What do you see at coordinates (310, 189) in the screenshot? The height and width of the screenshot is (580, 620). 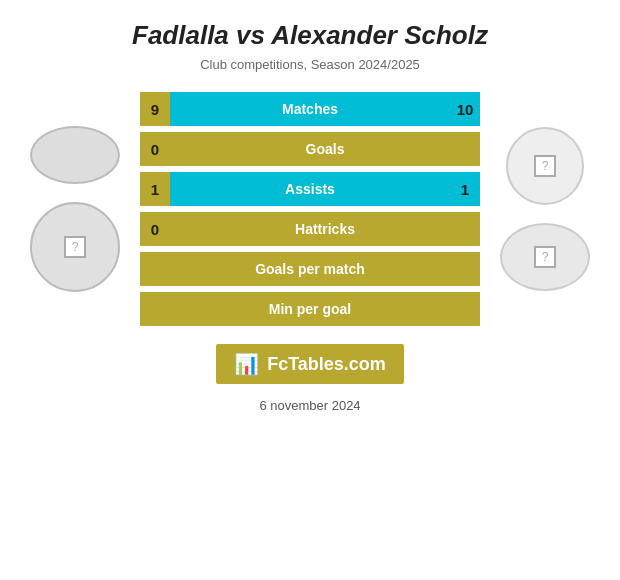 I see `stat-row-assists: 1 Assists 1` at bounding box center [310, 189].